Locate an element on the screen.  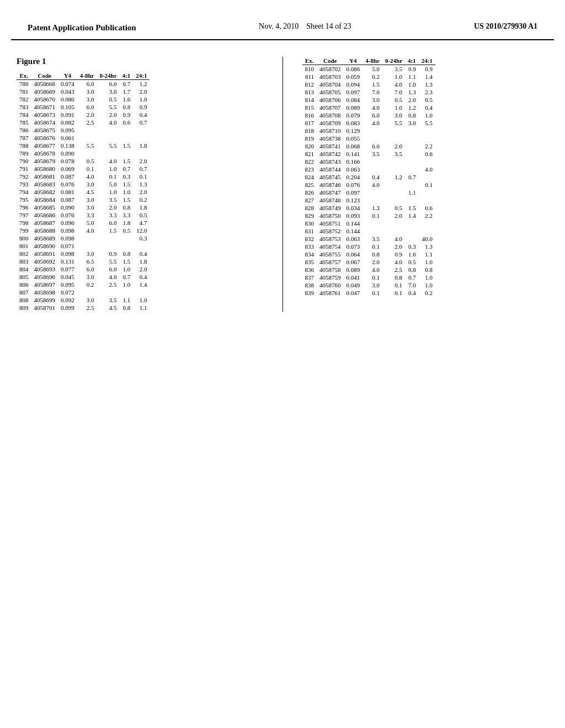
table-cell: 0.059 is located at coordinates (353, 77).